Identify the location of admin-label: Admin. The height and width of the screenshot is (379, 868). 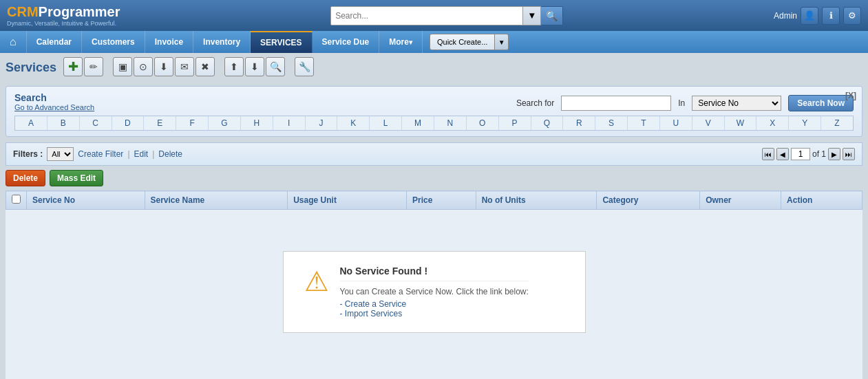
(785, 16).